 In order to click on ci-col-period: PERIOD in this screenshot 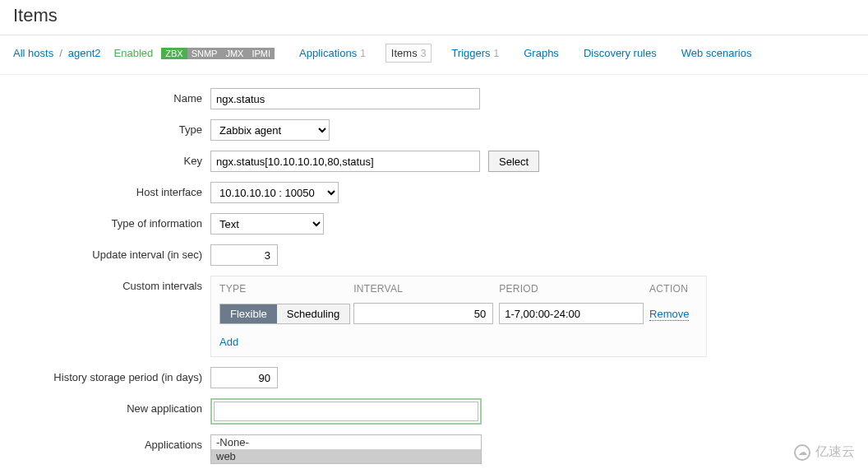, I will do `click(574, 289)`.